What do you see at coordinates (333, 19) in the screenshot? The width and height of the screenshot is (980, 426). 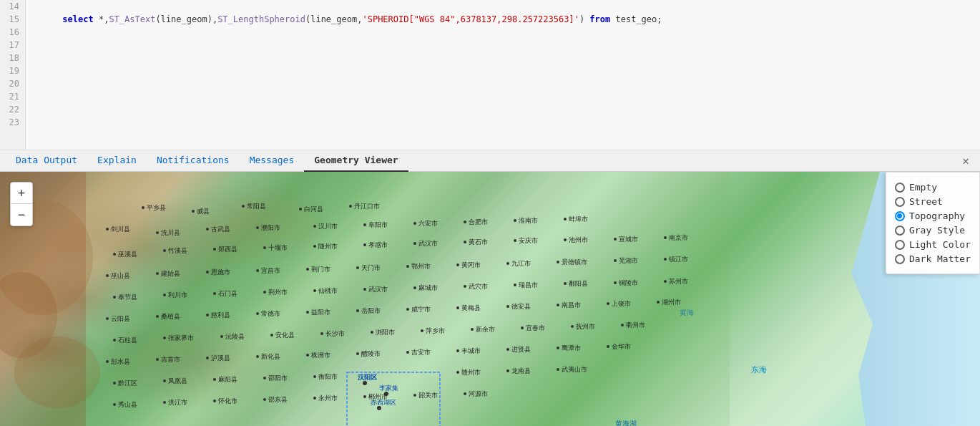 I see `code-text: (line_geom,` at bounding box center [333, 19].